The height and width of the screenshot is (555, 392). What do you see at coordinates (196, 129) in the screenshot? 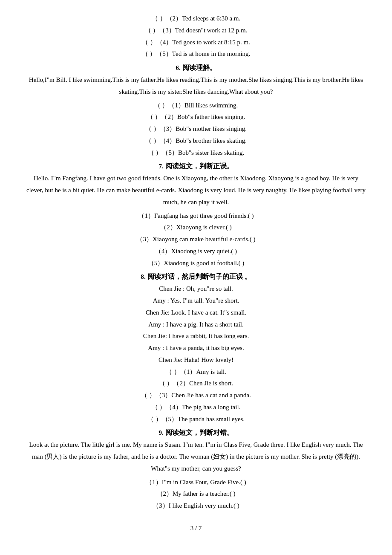
I see `s6-q3: （ ）（3）Bob"s mother likes singing.` at bounding box center [196, 129].